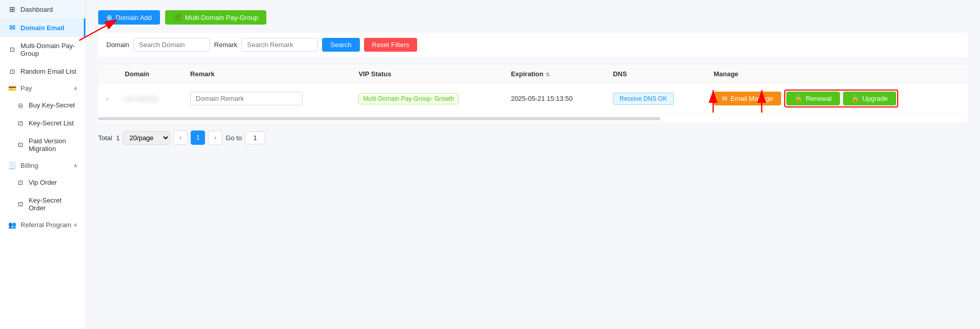  I want to click on random-email-icon: ⊡, so click(12, 72).